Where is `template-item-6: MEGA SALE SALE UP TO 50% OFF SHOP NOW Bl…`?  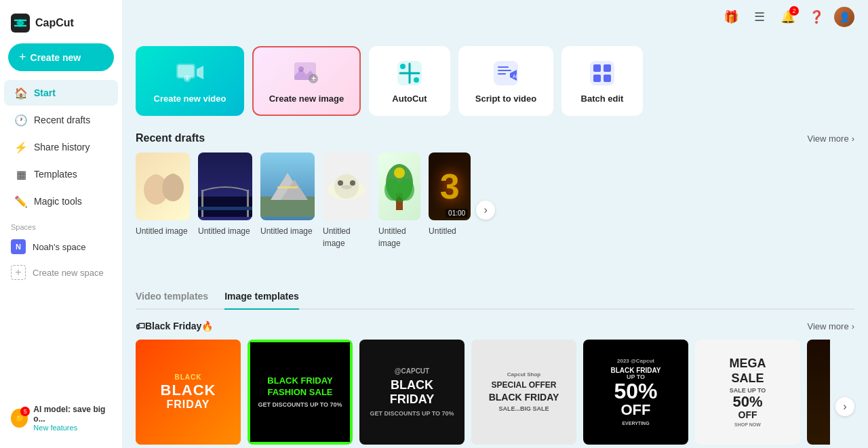 template-item-6: MEGA SALE SALE UP TO 50% OFF SHOP NOW Bl… is located at coordinates (747, 394).